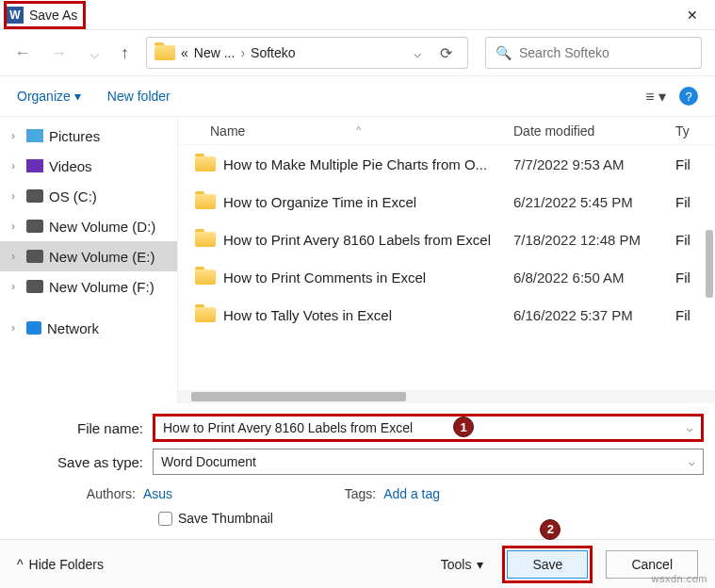 The height and width of the screenshot is (588, 715). What do you see at coordinates (428, 428) in the screenshot?
I see `filename-input: How to Print Avery 8160 Labels from Exce…` at bounding box center [428, 428].